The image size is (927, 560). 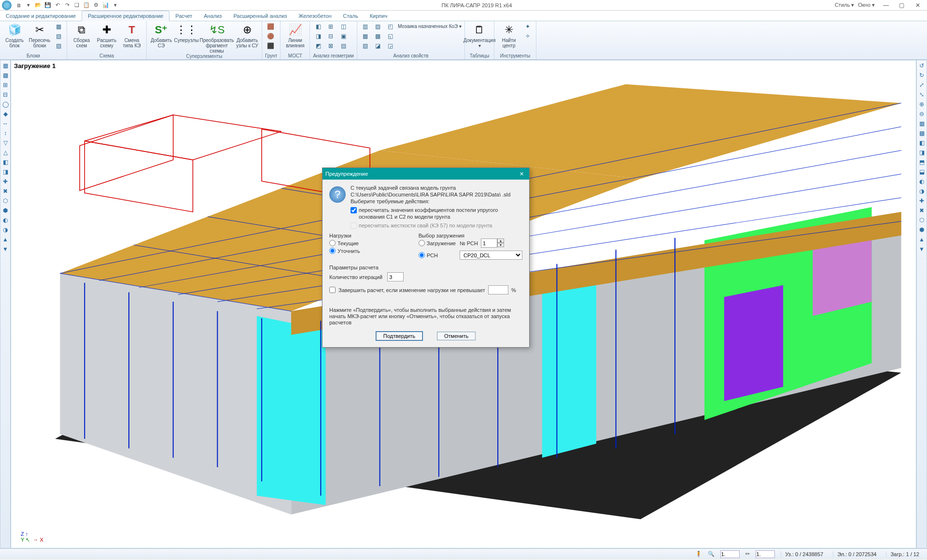 I want to click on rsn-combo: CP20_DCL, so click(x=491, y=255).